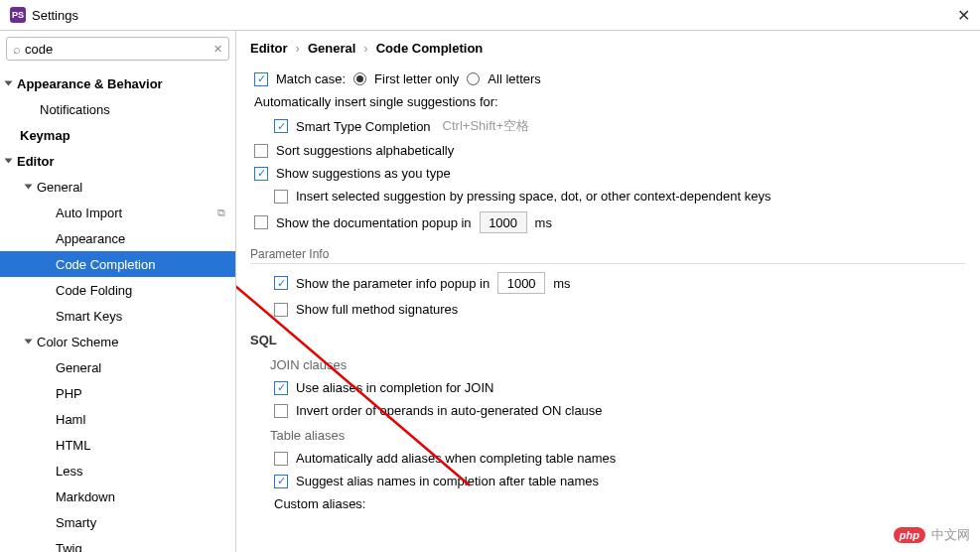 The image size is (980, 552). What do you see at coordinates (544, 222) in the screenshot?
I see `ms-label: ms` at bounding box center [544, 222].